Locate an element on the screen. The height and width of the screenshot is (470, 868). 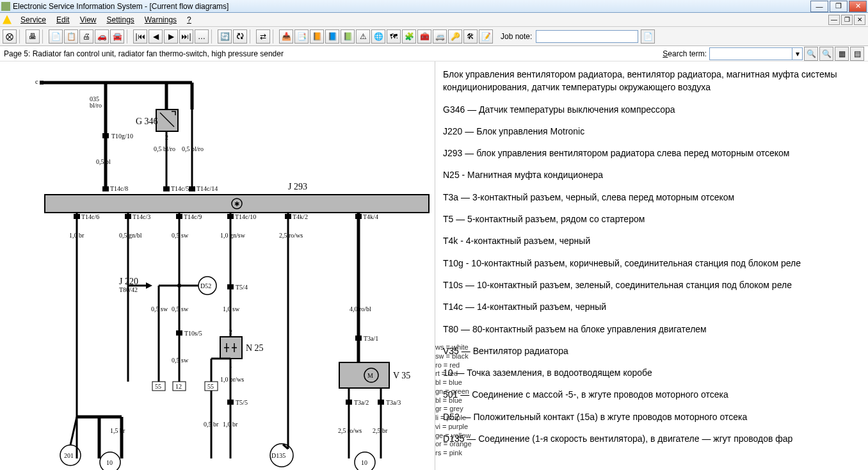
T5_4: T5/4 is located at coordinates (242, 287).